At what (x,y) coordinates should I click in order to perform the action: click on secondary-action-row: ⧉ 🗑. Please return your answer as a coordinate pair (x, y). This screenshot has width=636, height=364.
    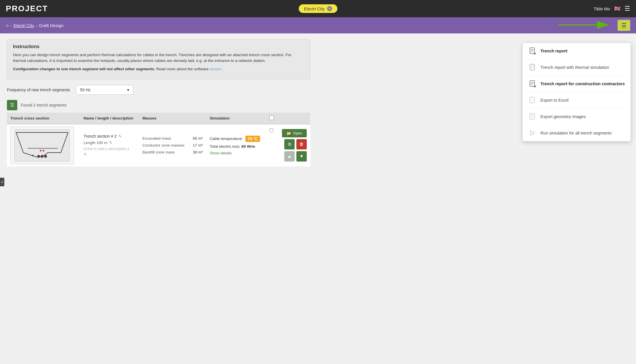
    Looking at the image, I should click on (296, 144).